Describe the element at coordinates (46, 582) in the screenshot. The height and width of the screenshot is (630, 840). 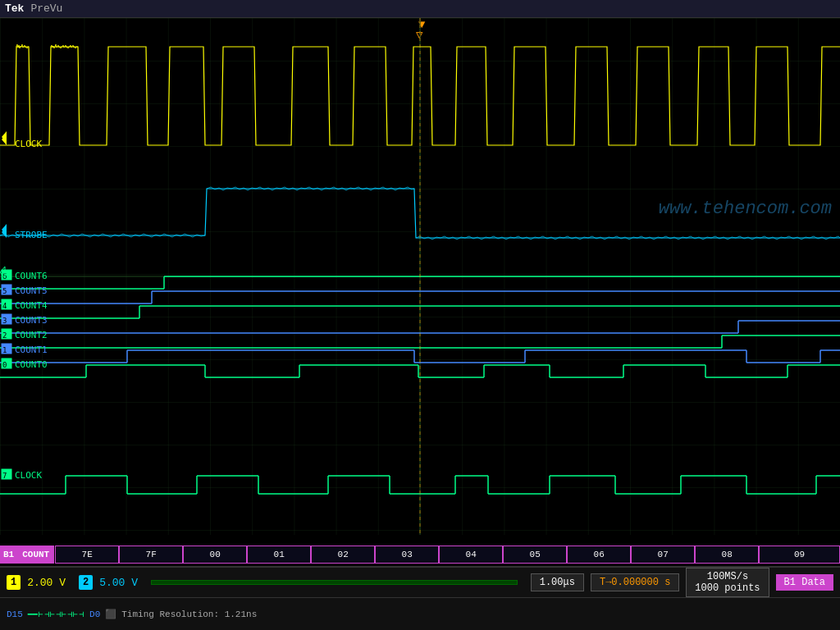
I see `ch1-voltage: 2.00 V` at that location.